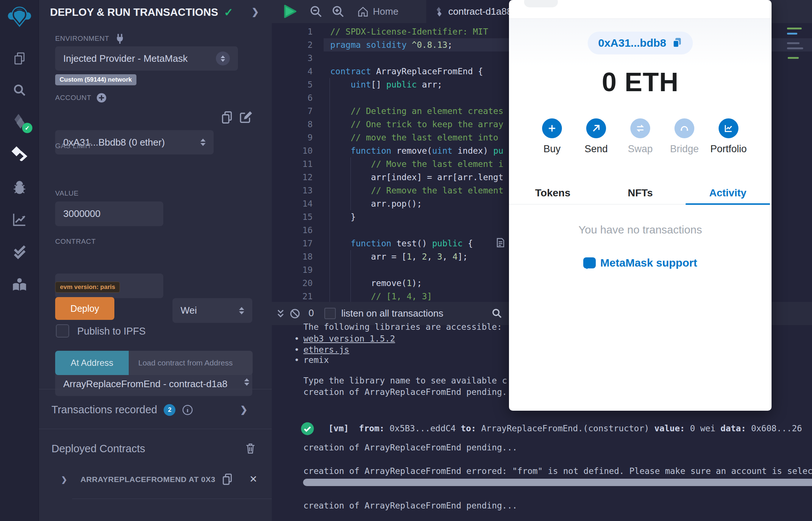 This screenshot has width=812, height=521. Describe the element at coordinates (501, 243) in the screenshot. I see `code-action-icon` at that location.